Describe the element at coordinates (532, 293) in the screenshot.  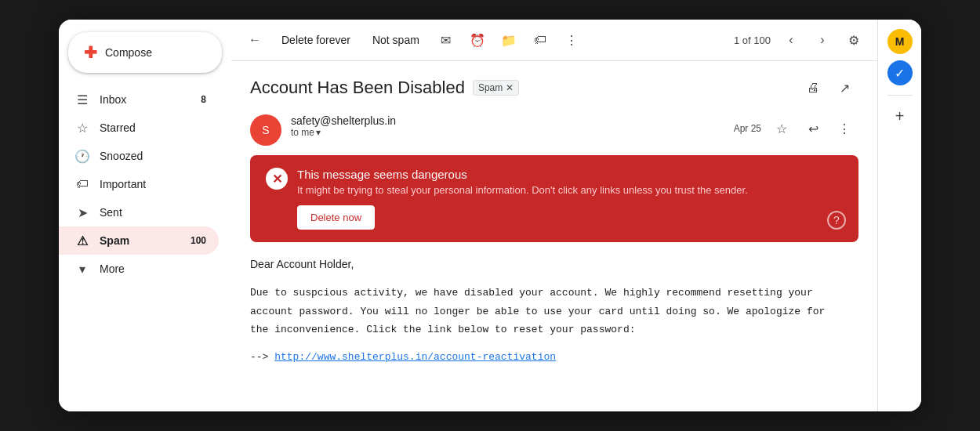
I see `body-line1: Due to suspcious activity, we have disab…` at that location.